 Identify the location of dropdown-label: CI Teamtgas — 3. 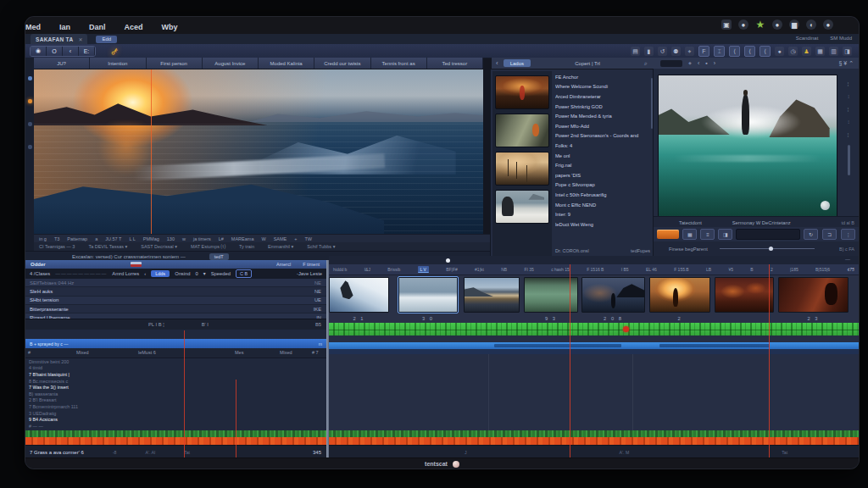
(57, 247).